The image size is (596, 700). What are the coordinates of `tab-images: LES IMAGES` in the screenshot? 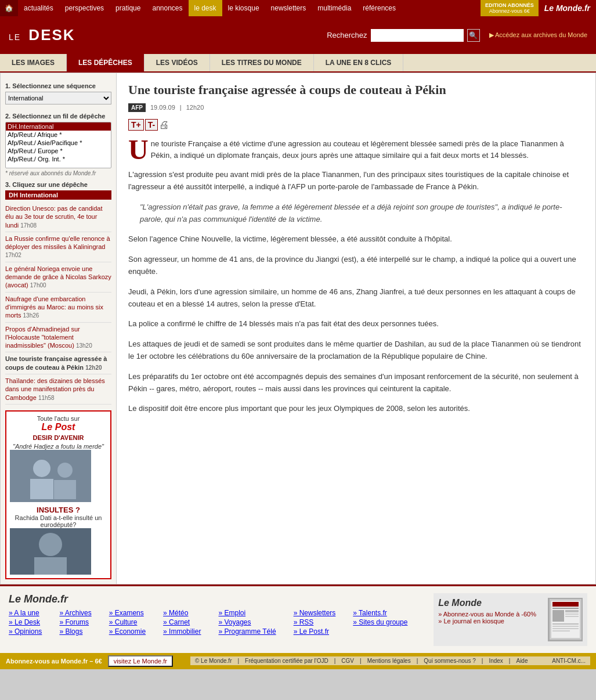 It's located at (34, 63).